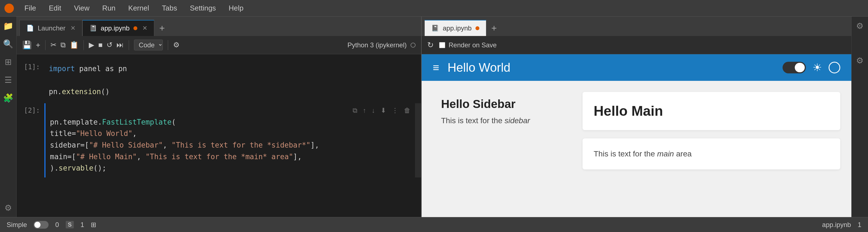  What do you see at coordinates (637, 67) in the screenshot?
I see `preview-header: ≡ Hello World ☀` at bounding box center [637, 67].